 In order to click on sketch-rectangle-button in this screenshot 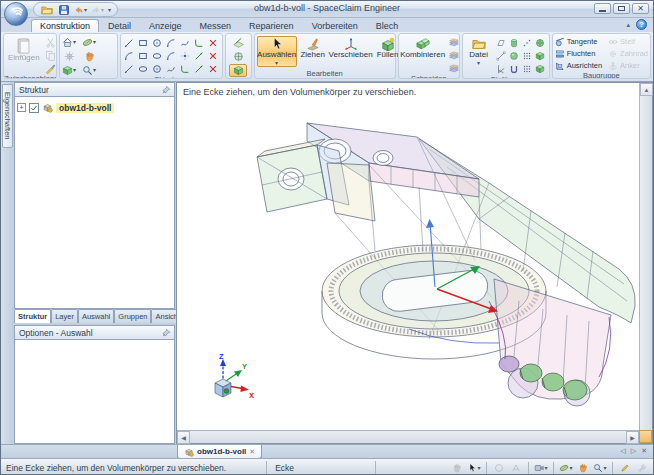, I will do `click(144, 43)`.